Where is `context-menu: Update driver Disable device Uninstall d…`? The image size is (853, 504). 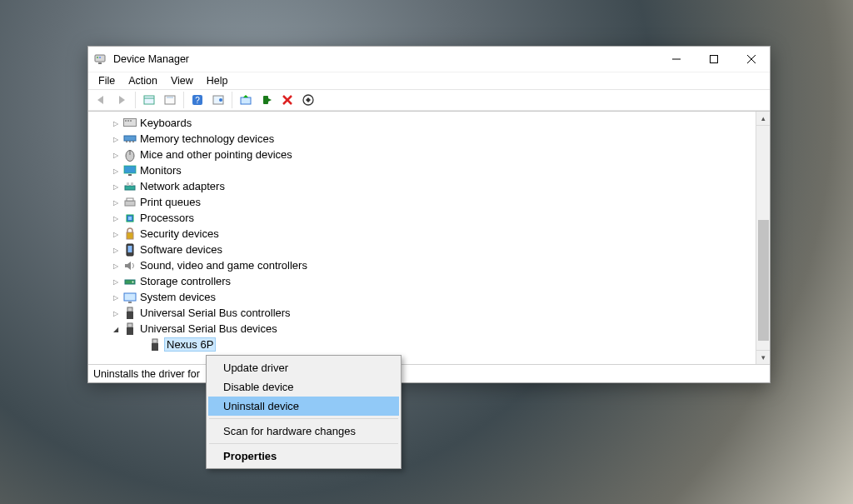 context-menu: Update driver Disable device Uninstall d… is located at coordinates (303, 412).